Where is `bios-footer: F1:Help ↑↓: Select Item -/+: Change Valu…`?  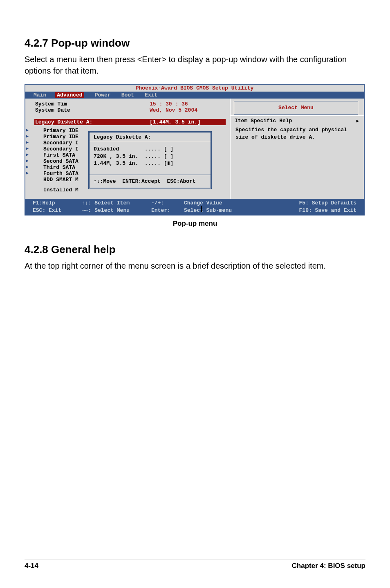 bios-footer: F1:Help ↑↓: Select Item -/+: Change Valu… is located at coordinates (195, 207).